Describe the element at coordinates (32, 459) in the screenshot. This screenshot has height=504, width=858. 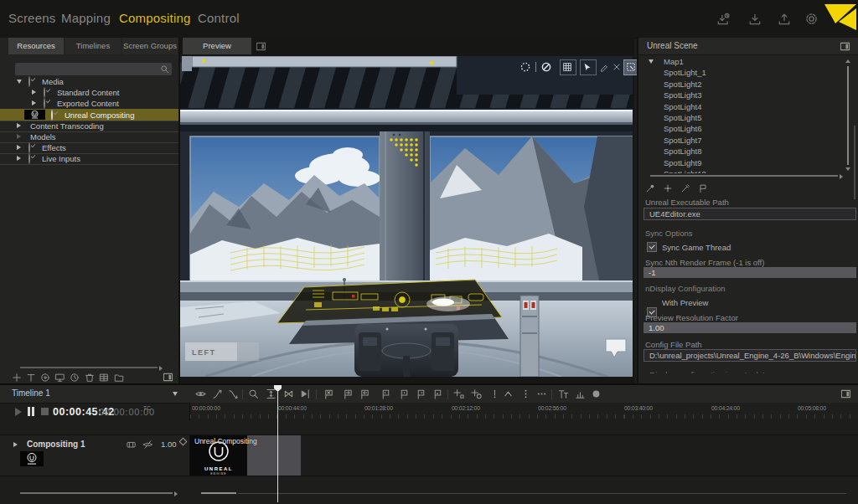
I see `track-thumbnail` at that location.